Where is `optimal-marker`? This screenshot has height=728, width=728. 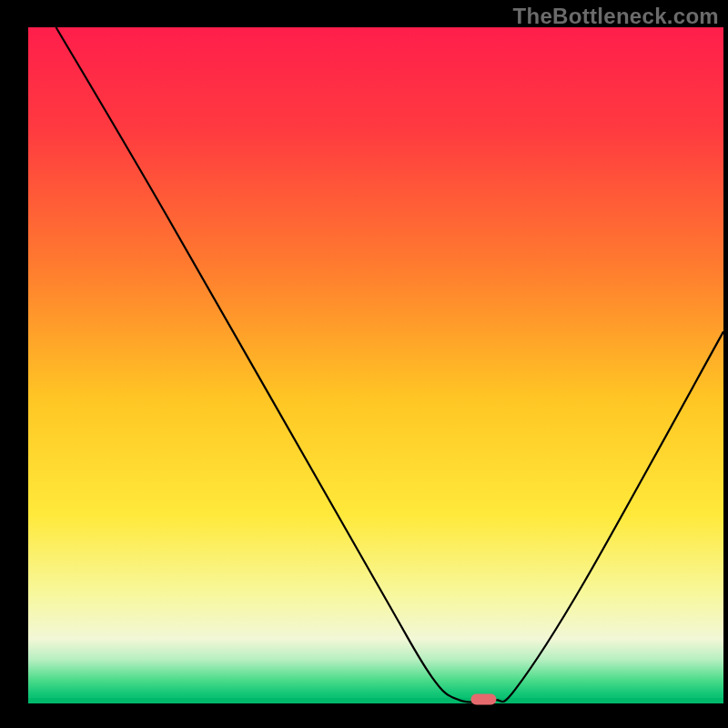 optimal-marker is located at coordinates (483, 700).